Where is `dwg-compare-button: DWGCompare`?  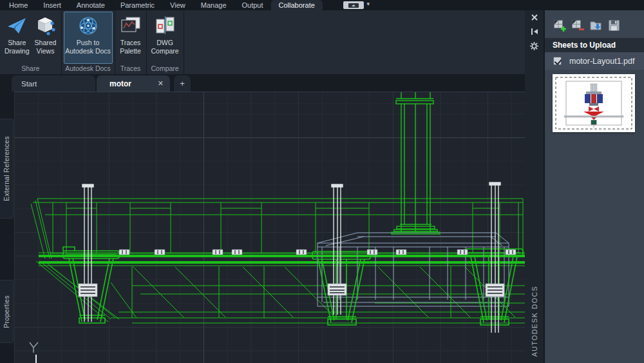
dwg-compare-button: DWGCompare is located at coordinates (165, 37).